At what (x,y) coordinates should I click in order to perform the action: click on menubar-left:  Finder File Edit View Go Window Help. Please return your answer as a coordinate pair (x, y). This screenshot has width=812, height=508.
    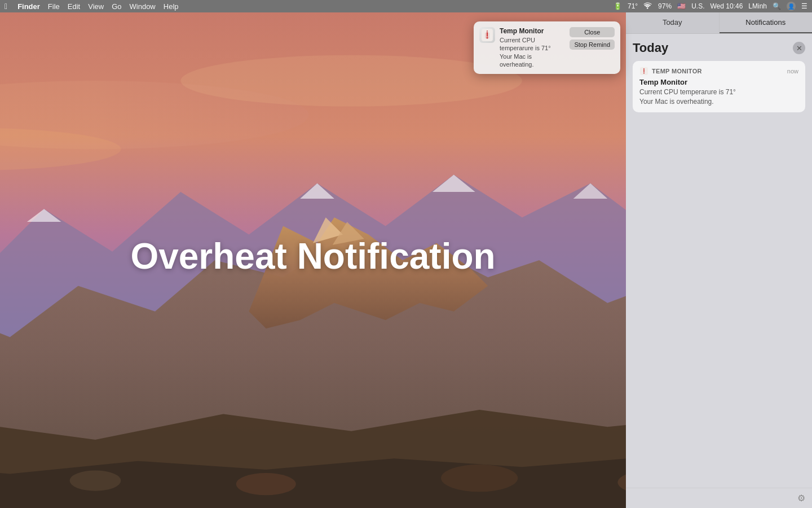
    Looking at the image, I should click on (91, 6).